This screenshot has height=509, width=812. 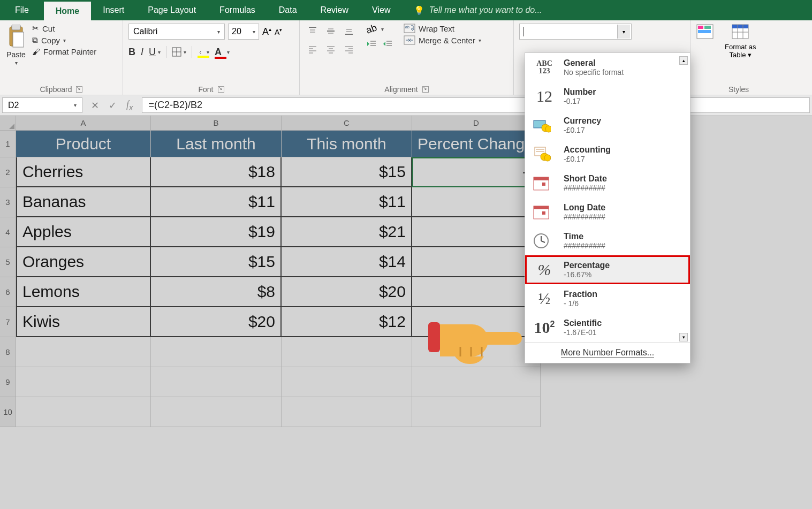 I want to click on number-format-short-date: Short Date##########, so click(x=608, y=183).